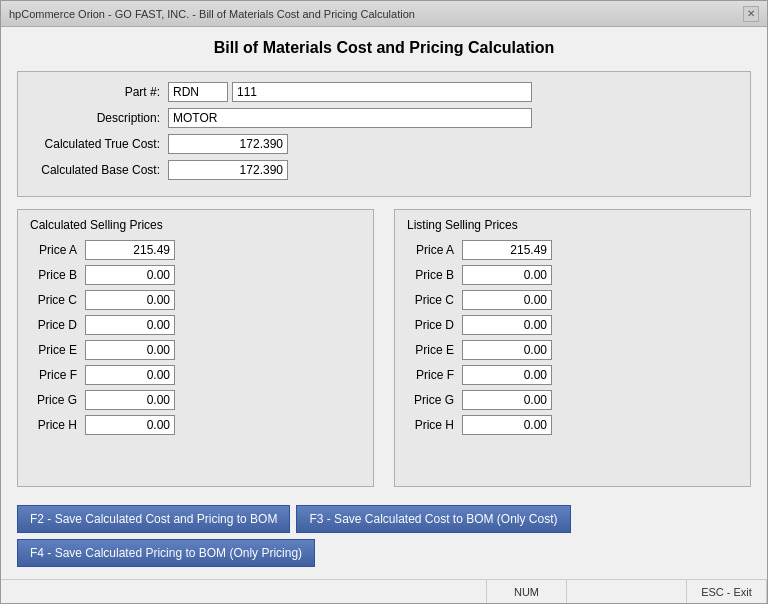  What do you see at coordinates (130, 250) in the screenshot?
I see `calc-price-a-input` at bounding box center [130, 250].